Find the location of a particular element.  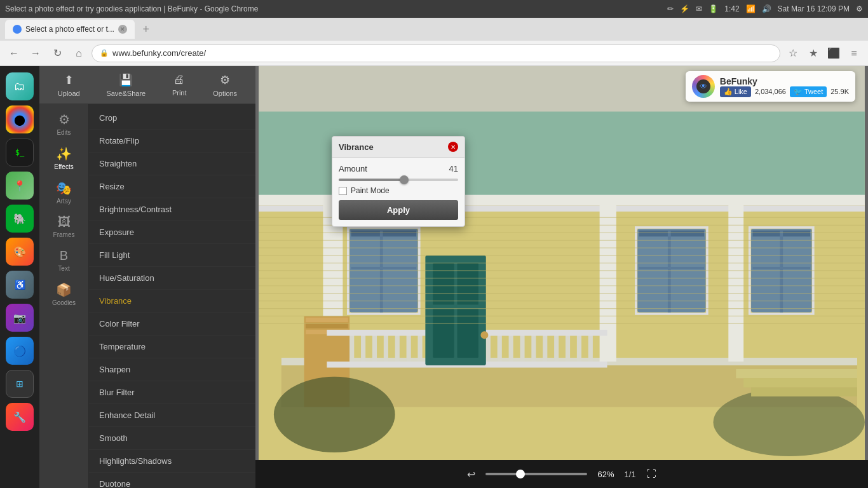

befunky-logo: 👁 is located at coordinates (703, 86).